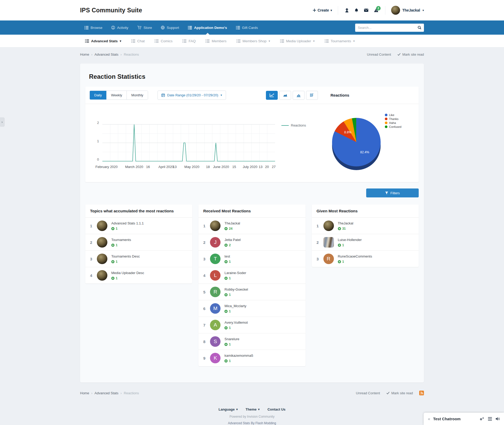  I want to click on search-icon, so click(419, 28).